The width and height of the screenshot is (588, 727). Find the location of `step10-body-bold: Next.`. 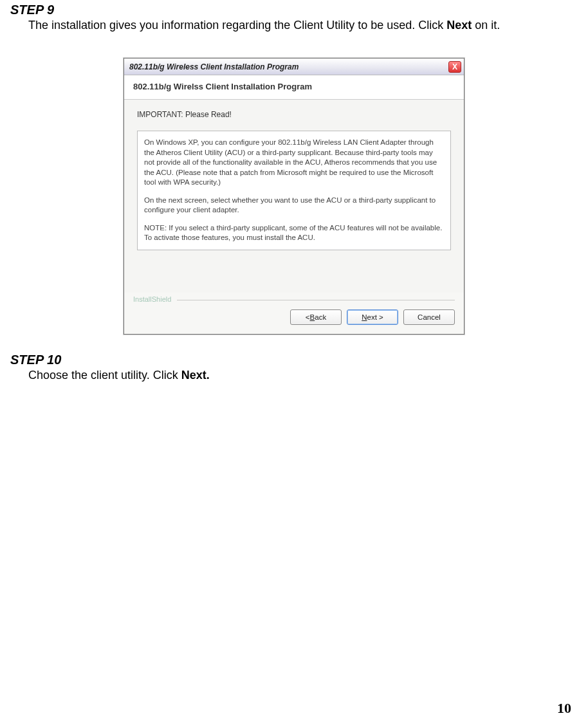

step10-body-bold: Next. is located at coordinates (196, 375).